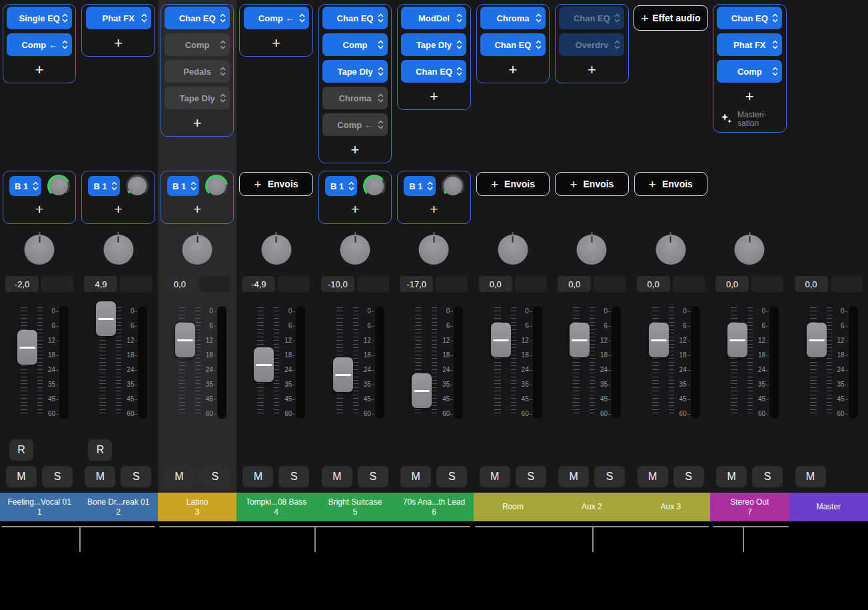 The image size is (868, 610). I want to click on channel-name-label: Feeling...Vocal 011, so click(39, 507).